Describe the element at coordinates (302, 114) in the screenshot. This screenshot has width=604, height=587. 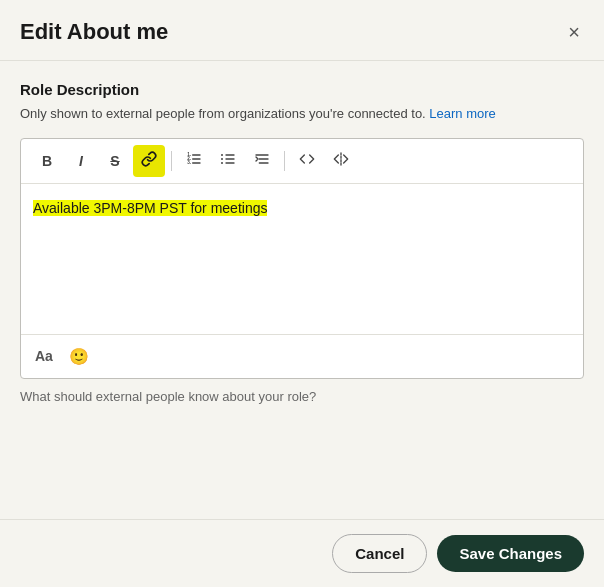
I see `section-description: Only shown to external people from organ…` at that location.